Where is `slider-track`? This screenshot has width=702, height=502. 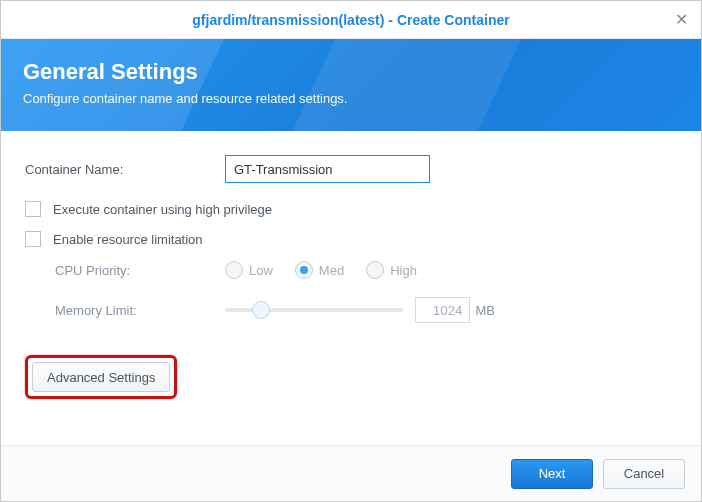
slider-track is located at coordinates (314, 310).